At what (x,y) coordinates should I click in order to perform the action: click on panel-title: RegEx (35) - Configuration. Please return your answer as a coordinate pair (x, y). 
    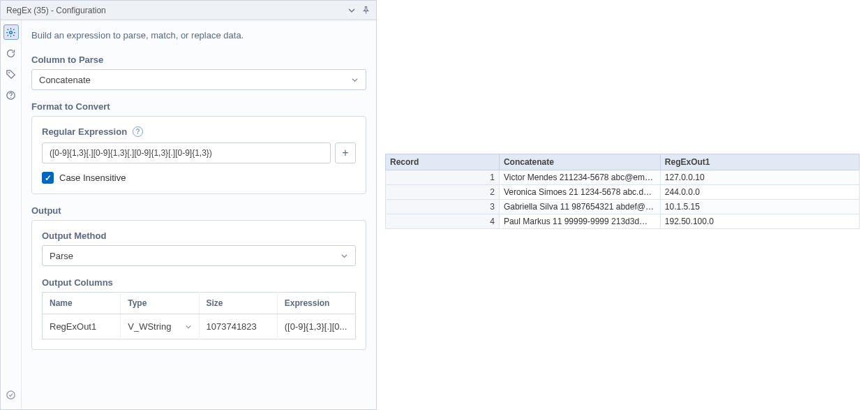
    Looking at the image, I should click on (56, 10).